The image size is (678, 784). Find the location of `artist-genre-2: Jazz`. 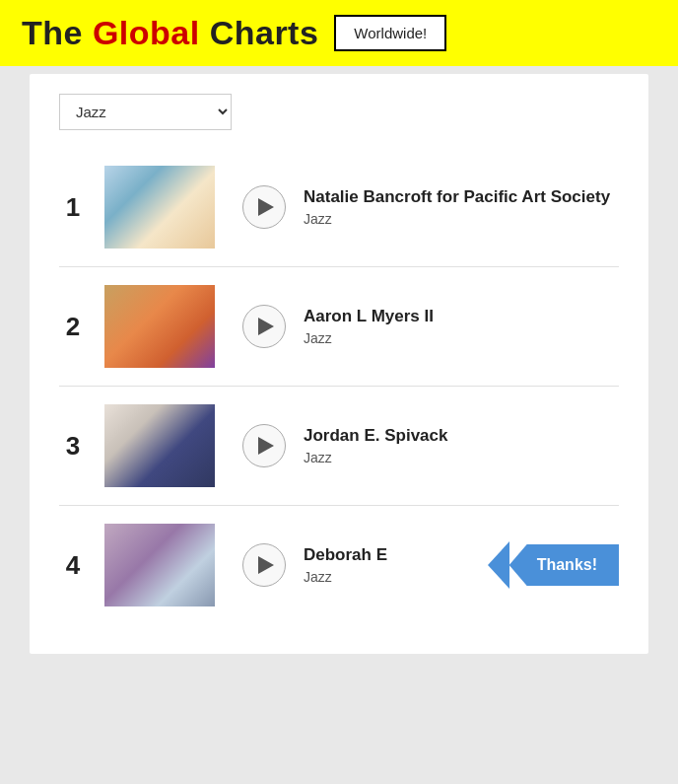

artist-genre-2: Jazz is located at coordinates (461, 338).